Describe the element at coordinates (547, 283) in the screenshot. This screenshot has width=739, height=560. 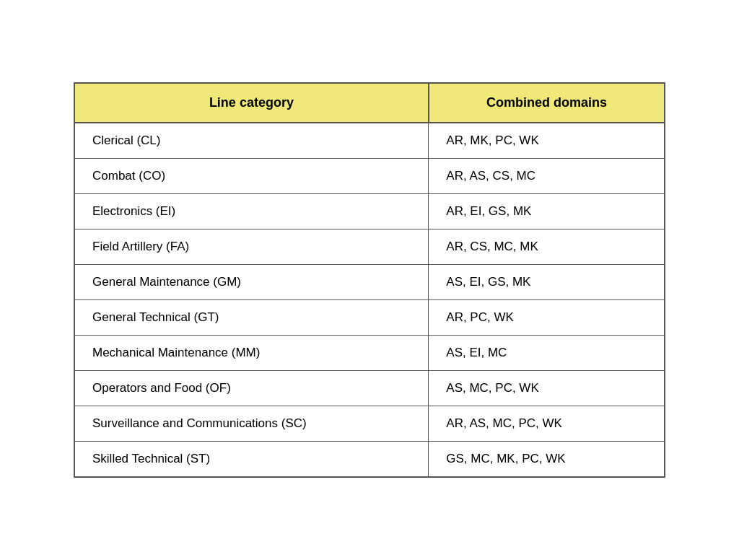
I see `cell-domains: AS, EI, GS, MK` at that location.